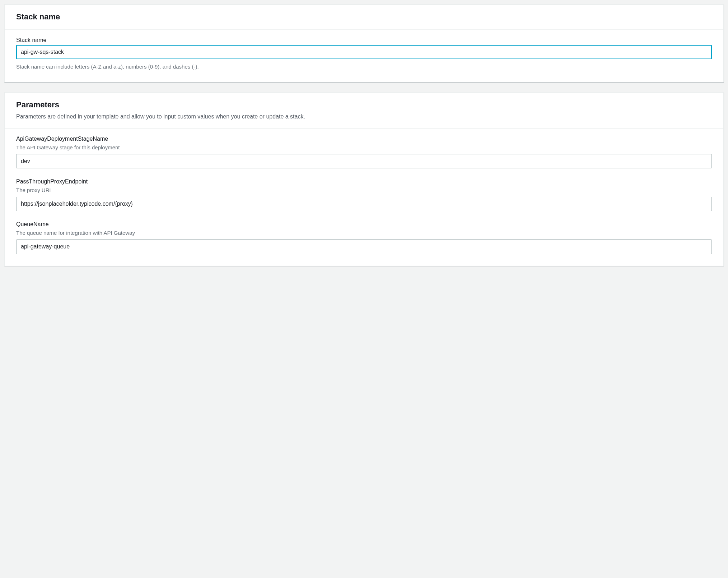 This screenshot has width=728, height=578. Describe the element at coordinates (364, 195) in the screenshot. I see `proxy-endpoint-form-group: PassThroughProxyEndpoint The proxy URL` at that location.